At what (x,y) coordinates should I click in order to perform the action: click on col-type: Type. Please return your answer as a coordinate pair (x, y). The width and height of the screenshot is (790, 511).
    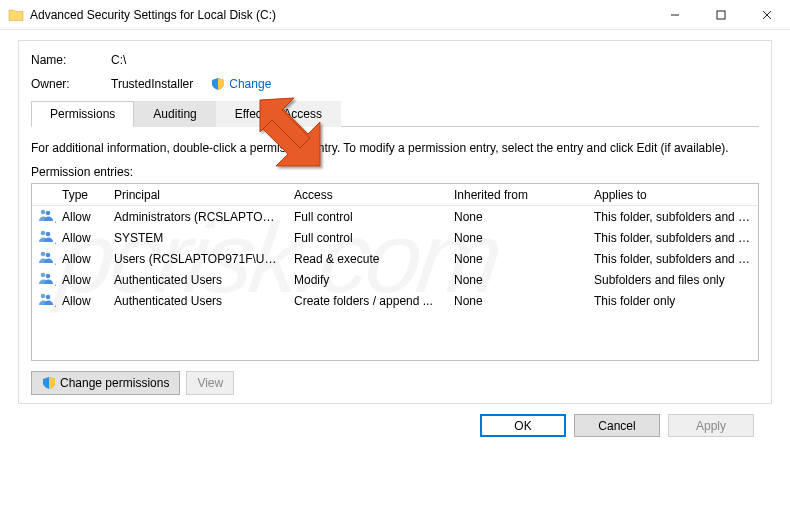
    Looking at the image, I should click on (82, 195).